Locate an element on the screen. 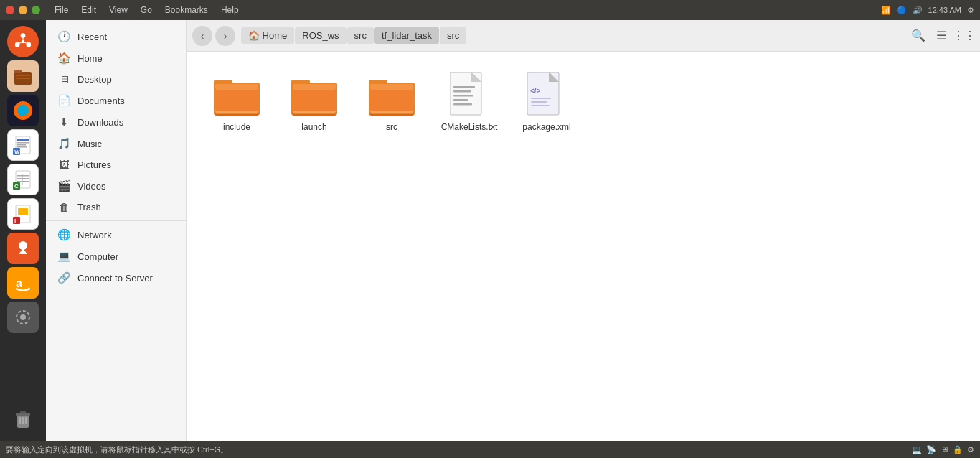  file-name-cmakelists: CMakeLists.txt is located at coordinates (469, 127).